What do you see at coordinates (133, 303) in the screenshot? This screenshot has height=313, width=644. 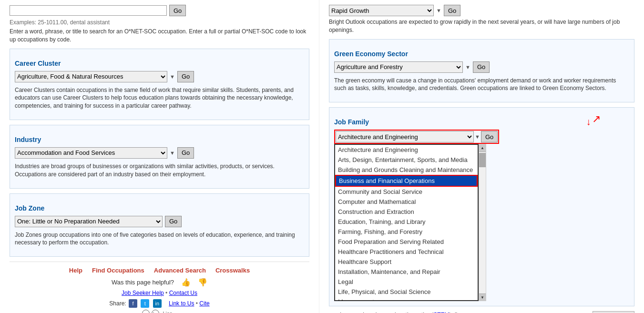 I see `facebook-share-icon: f` at bounding box center [133, 303].